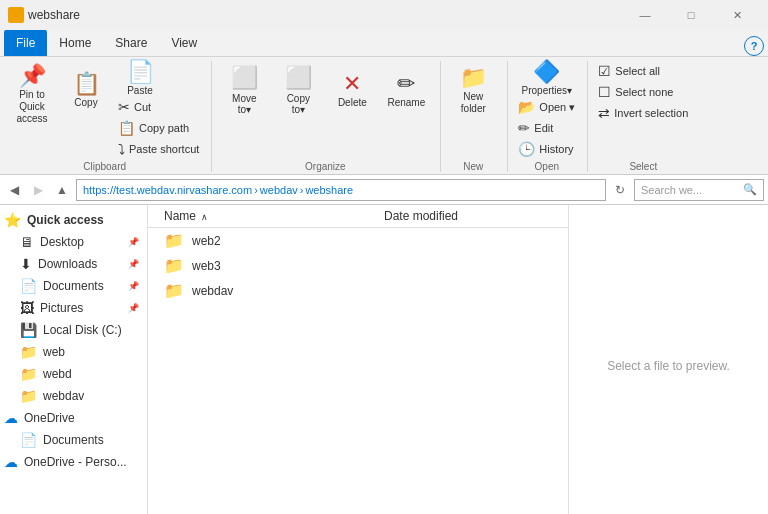  I want to click on tab-view: View, so click(184, 43).